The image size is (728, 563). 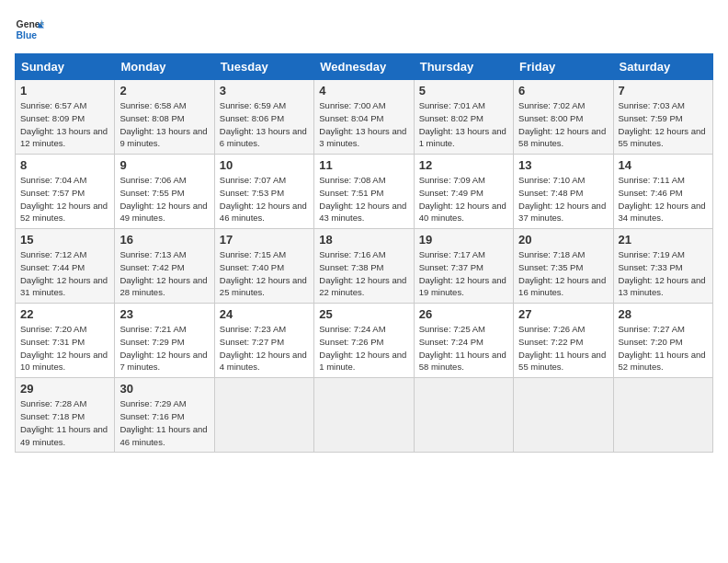 I want to click on calendar-week-row: 15Sunrise: 7:12 AM Sunset: 7:44 PM Dayli…, so click(x=364, y=267).